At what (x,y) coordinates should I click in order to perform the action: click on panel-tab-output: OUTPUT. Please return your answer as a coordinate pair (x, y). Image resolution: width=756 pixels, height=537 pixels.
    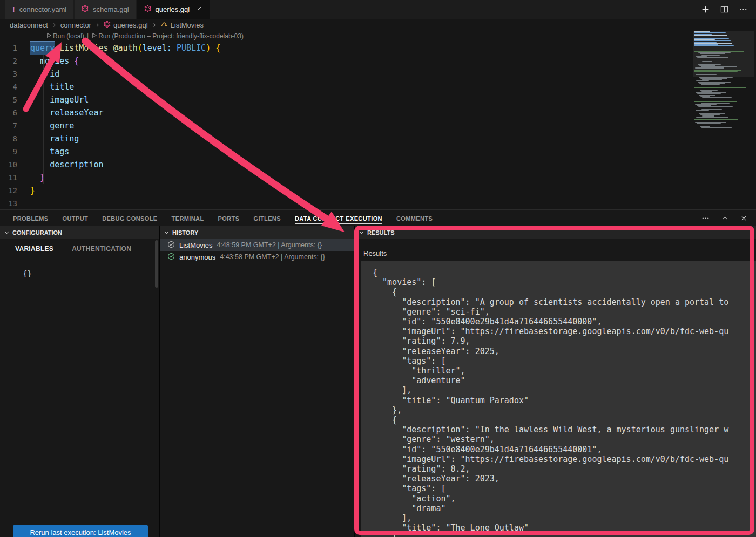
    Looking at the image, I should click on (76, 218).